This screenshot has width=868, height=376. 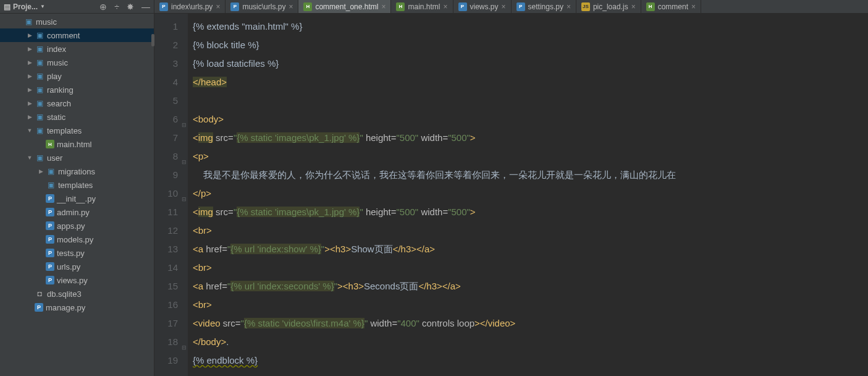 What do you see at coordinates (671, 6) in the screenshot?
I see `tab-comment: Hcomment×` at bounding box center [671, 6].